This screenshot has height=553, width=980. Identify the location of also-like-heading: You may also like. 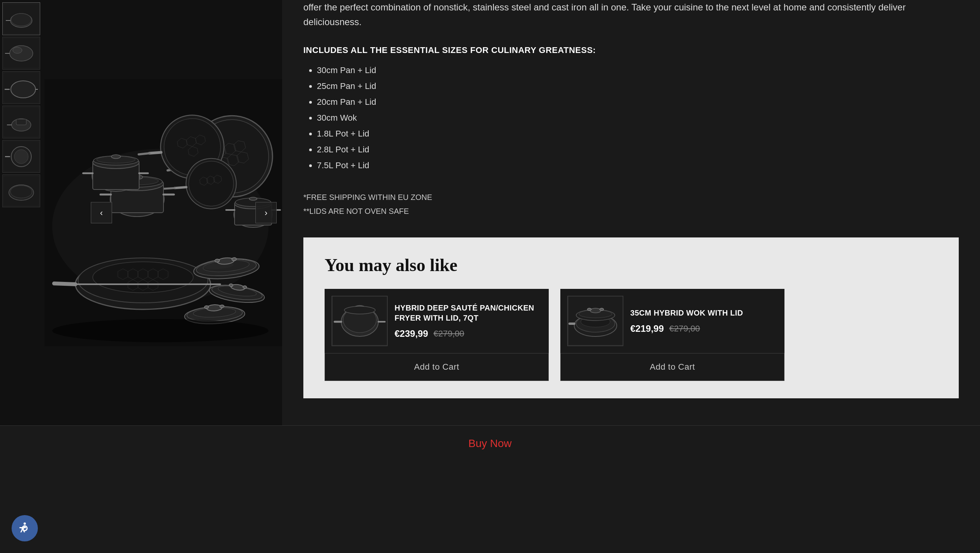
(631, 265).